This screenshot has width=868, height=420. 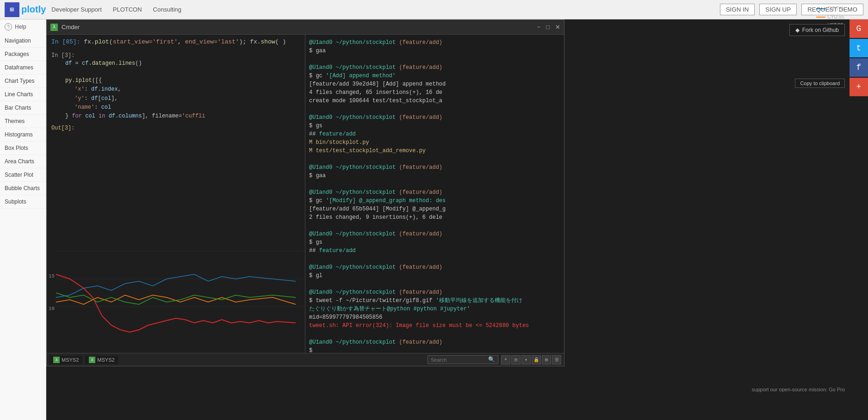 What do you see at coordinates (70, 27) in the screenshot?
I see `cmder-title: Cmder` at bounding box center [70, 27].